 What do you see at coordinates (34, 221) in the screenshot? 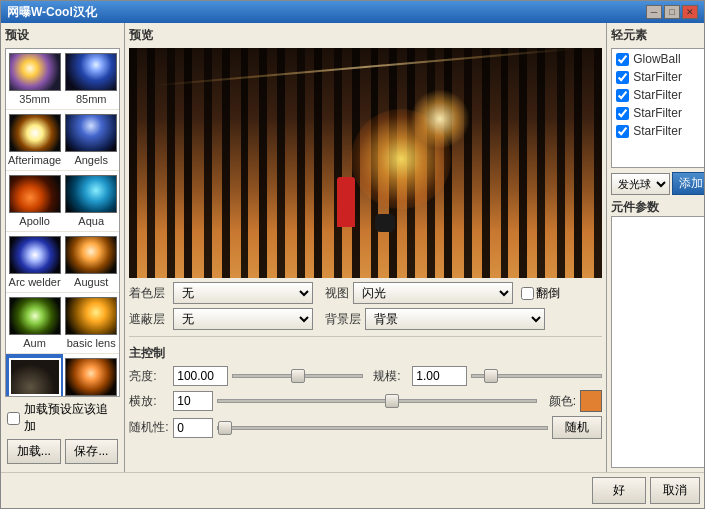
I see `preset-label: Apollo` at bounding box center [34, 221].